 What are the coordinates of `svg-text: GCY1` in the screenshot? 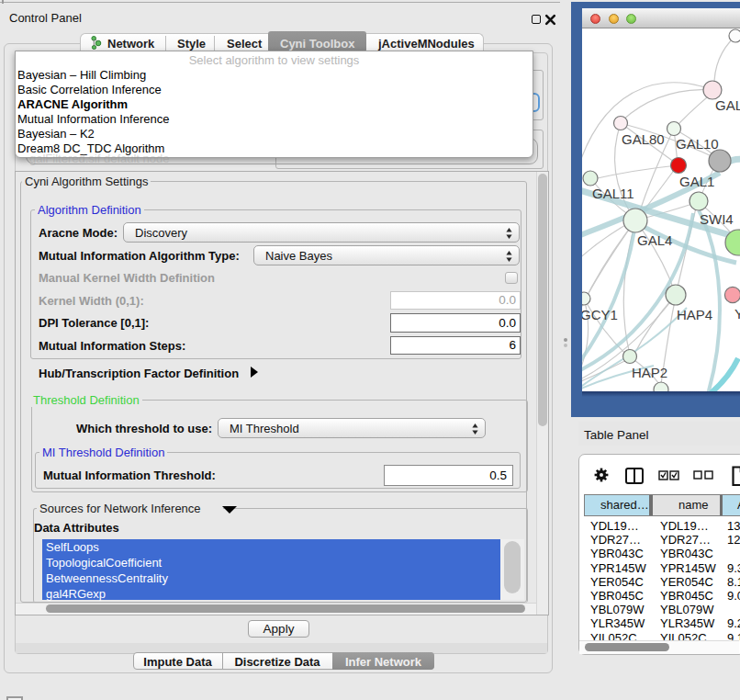 It's located at (600, 314).